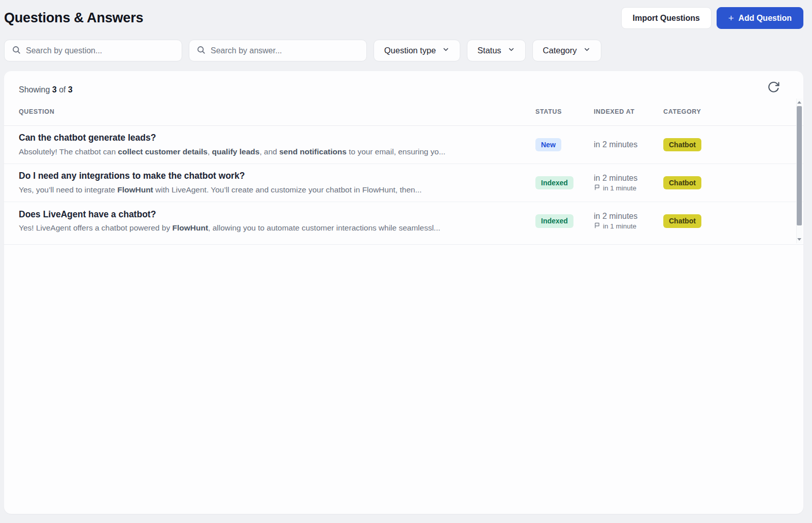 The image size is (812, 523). Describe the element at coordinates (417, 51) in the screenshot. I see `question-type-filter: Question type` at that location.